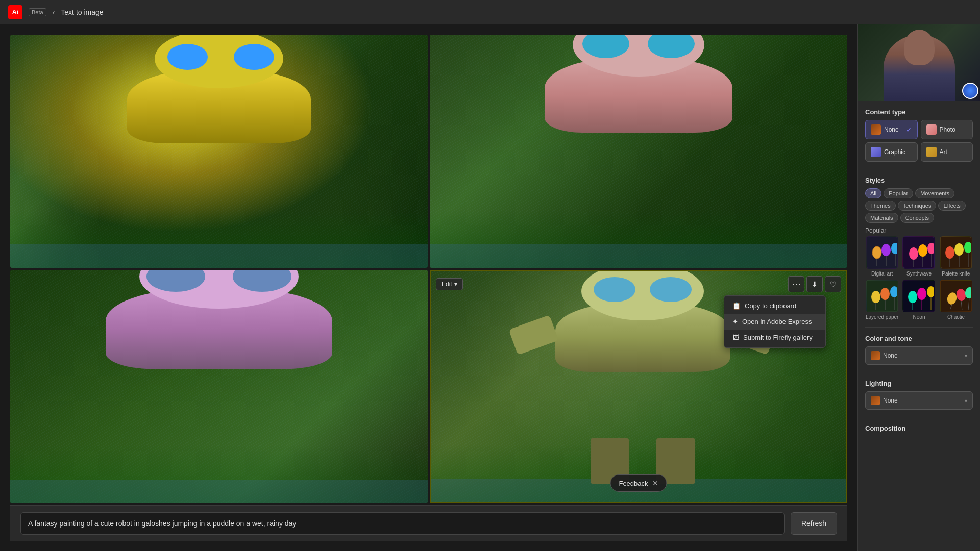  What do you see at coordinates (919, 112) in the screenshot?
I see `content-type-title: Content type` at bounding box center [919, 112].